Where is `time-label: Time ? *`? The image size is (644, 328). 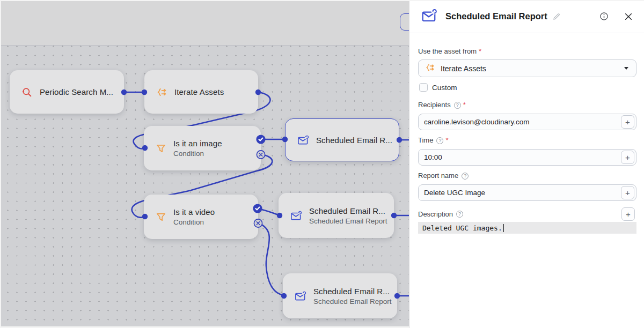
time-label: Time ? * is located at coordinates (527, 140).